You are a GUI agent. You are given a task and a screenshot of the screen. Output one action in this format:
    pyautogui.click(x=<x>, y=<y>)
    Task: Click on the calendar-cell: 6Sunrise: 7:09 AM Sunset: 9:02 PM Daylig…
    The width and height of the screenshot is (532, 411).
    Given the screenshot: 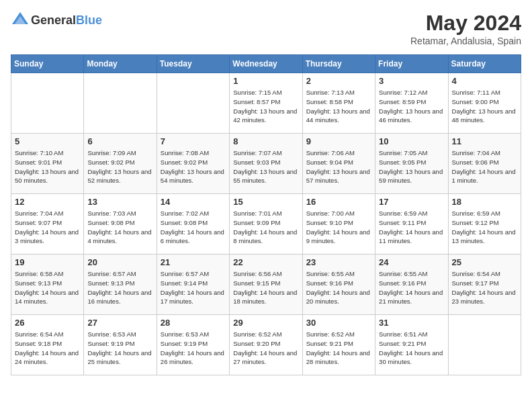 What is the action you would take?
    pyautogui.click(x=120, y=164)
    